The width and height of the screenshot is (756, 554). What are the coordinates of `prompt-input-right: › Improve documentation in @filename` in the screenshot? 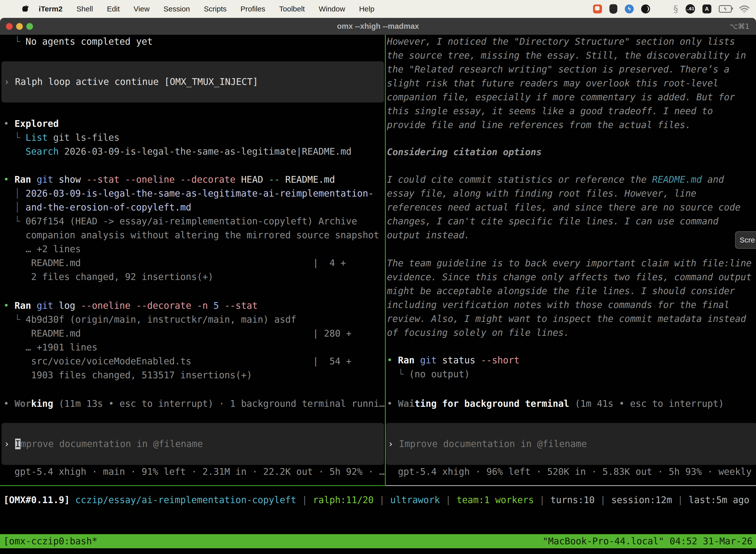 It's located at (571, 444).